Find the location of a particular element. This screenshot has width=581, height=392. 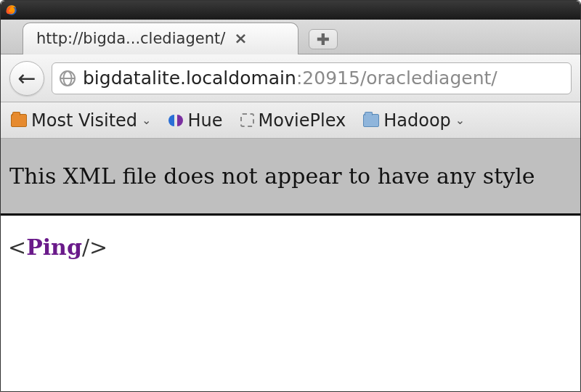

window-titlebar is located at coordinates (290, 10).